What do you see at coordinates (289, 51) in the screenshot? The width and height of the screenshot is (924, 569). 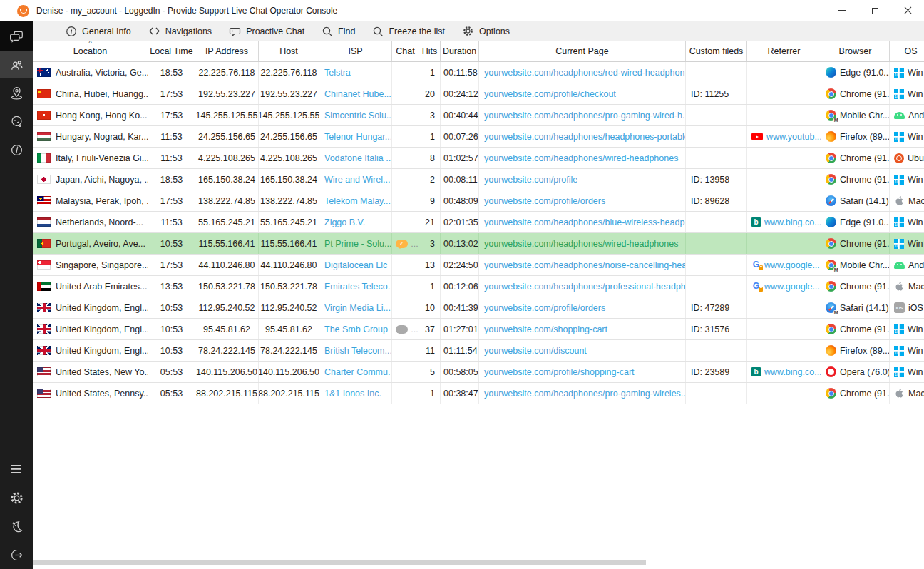 I see `column-header-host: Host` at bounding box center [289, 51].